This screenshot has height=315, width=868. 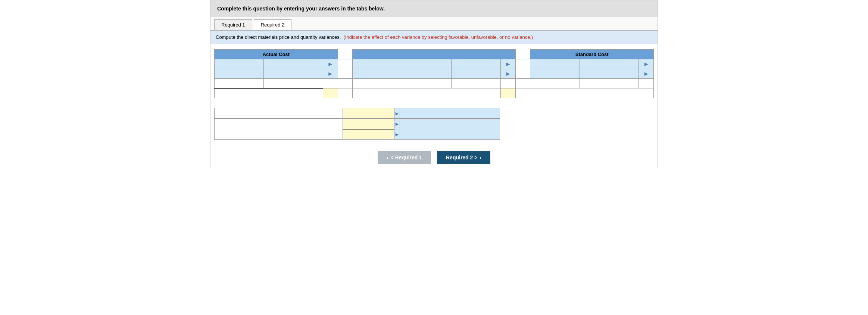 What do you see at coordinates (387, 158) in the screenshot?
I see `prev-chevron-icon: ‹` at bounding box center [387, 158].